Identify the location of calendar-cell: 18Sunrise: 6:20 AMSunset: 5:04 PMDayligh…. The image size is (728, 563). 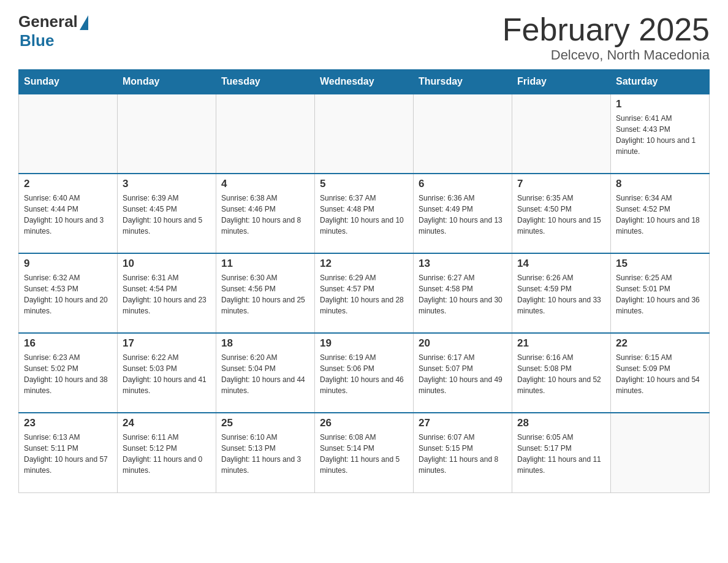
(266, 373).